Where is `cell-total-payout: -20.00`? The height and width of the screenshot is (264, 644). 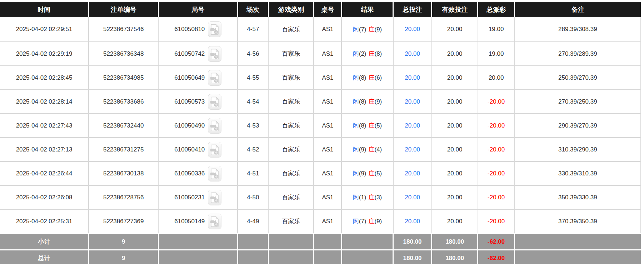 cell-total-payout: -20.00 is located at coordinates (496, 221).